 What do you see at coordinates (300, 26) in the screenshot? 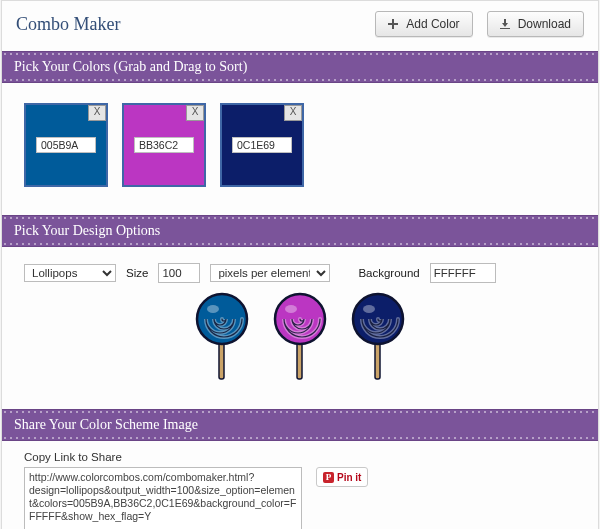
I see `header: Combo Maker Add Color Download` at bounding box center [300, 26].